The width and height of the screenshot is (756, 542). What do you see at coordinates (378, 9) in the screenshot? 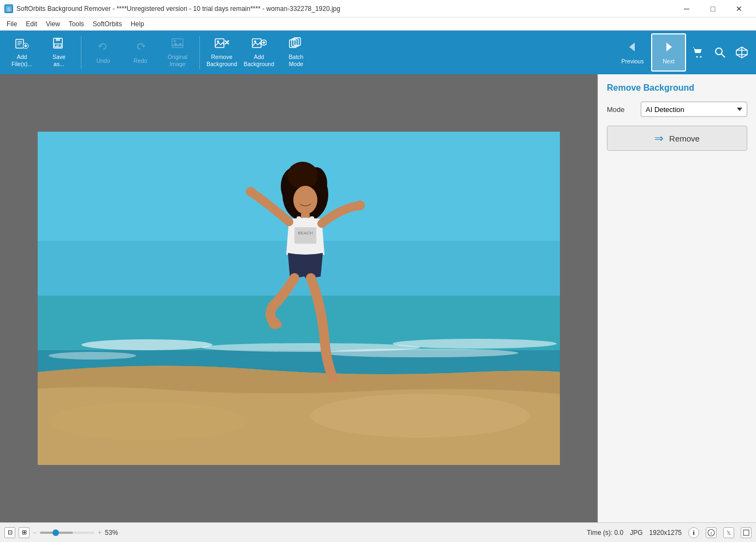
I see `title-bar: S SoftOrbits Background Remover - ****Un…` at bounding box center [378, 9].